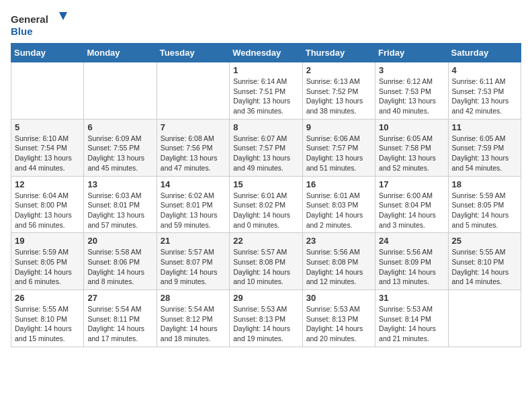  I want to click on day-number: 14, so click(193, 184).